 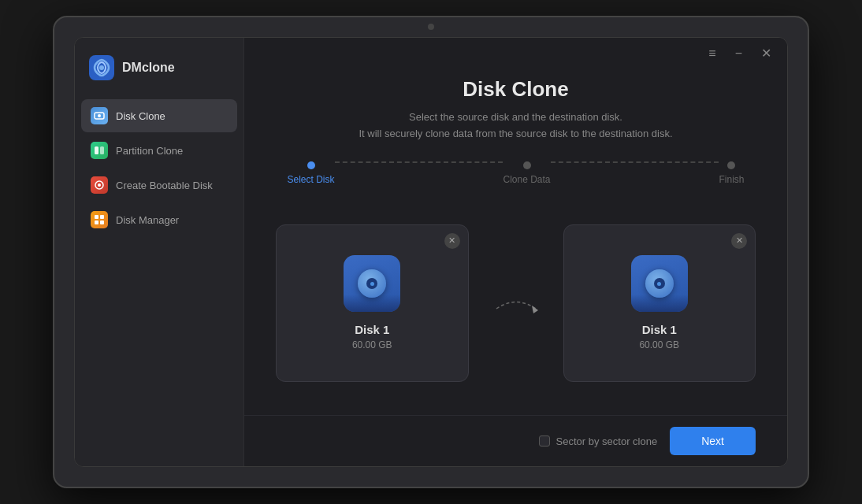 What do you see at coordinates (311, 180) in the screenshot?
I see `step-label-select: Select Disk` at bounding box center [311, 180].